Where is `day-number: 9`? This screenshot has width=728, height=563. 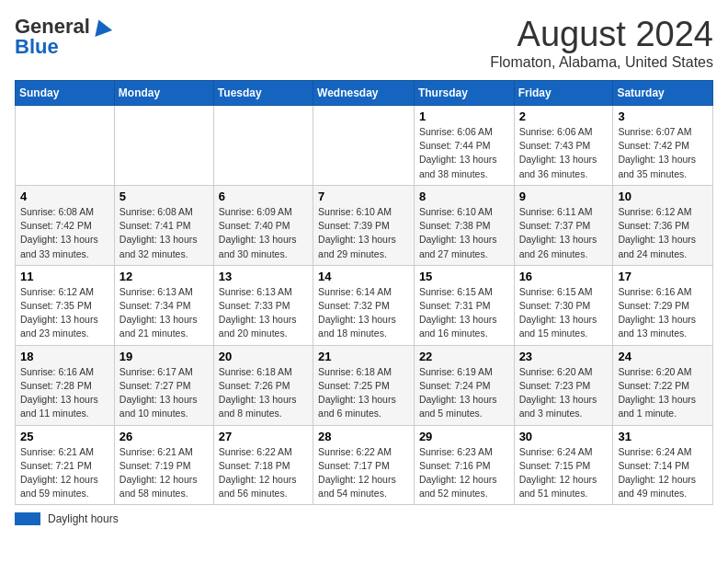
day-number: 9 is located at coordinates (564, 197).